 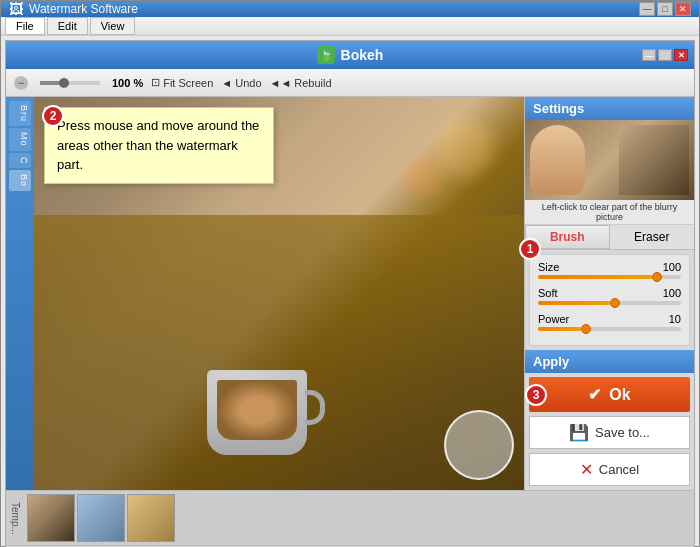 What do you see at coordinates (20, 294) in the screenshot?
I see `left-sidebar: Bru Mo C Bo` at bounding box center [20, 294].